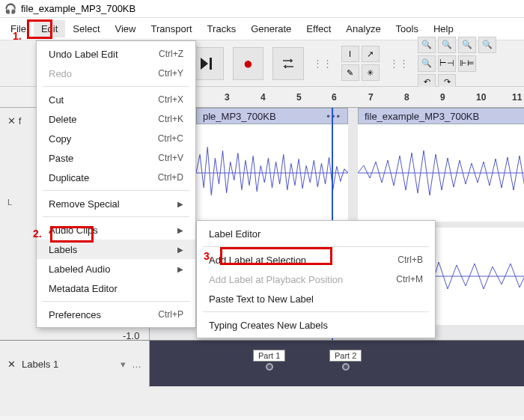 The image size is (524, 420). I want to click on zoom-in-button: 🔍, so click(427, 45).